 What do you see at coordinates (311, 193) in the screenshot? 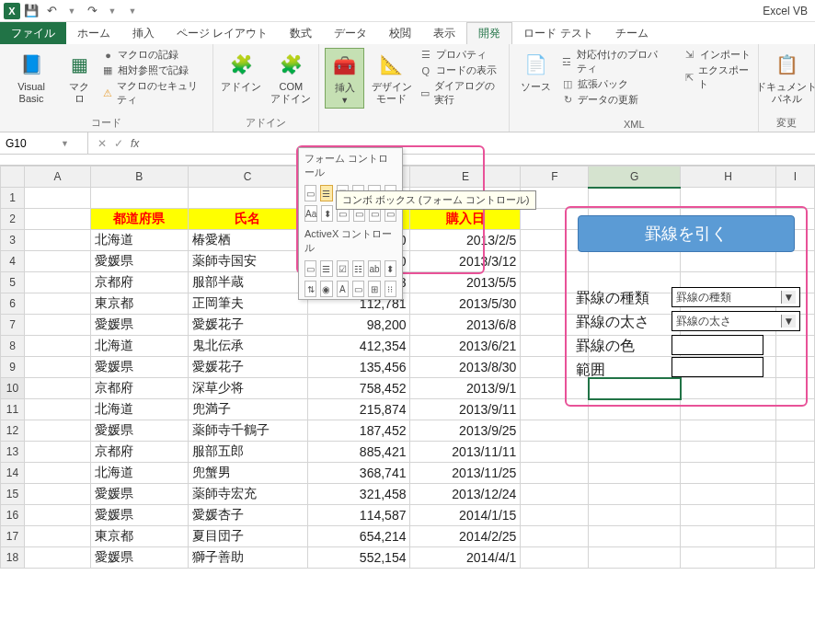
I see `form-button-icon: ▭` at bounding box center [311, 193].